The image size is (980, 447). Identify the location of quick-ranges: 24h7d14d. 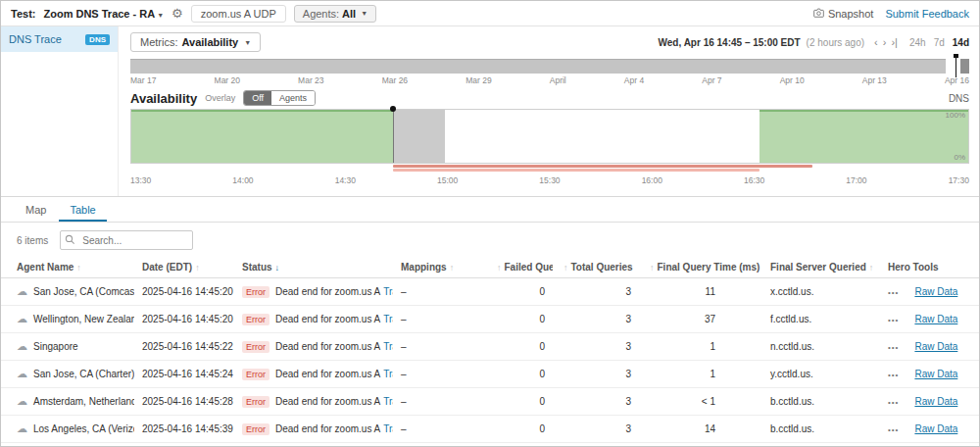
(939, 43).